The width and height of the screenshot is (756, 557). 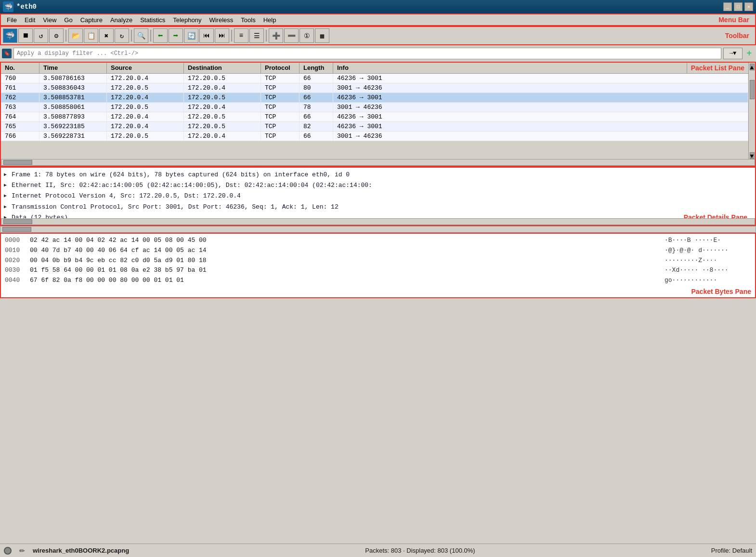 What do you see at coordinates (343, 241) in the screenshot?
I see `bytes-hex: 02 42 ac 14 00 04 02 42 ac 14 00 05 08 0…` at bounding box center [343, 241].